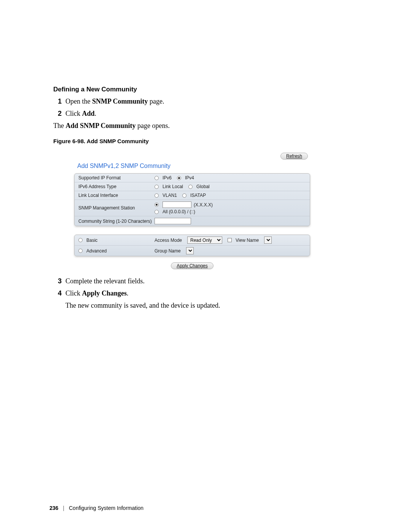 The width and height of the screenshot is (411, 532). What do you see at coordinates (198, 195) in the screenshot?
I see `radio-label: ISATAP` at bounding box center [198, 195].